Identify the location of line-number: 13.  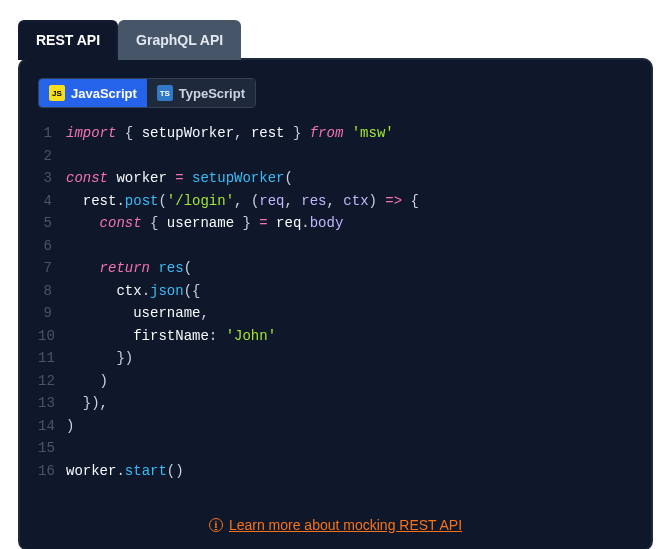
(52, 404).